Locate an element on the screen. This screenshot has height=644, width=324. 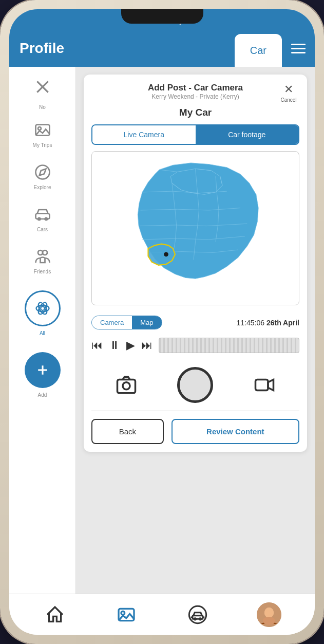
sidebar-close-button is located at coordinates (42, 87).